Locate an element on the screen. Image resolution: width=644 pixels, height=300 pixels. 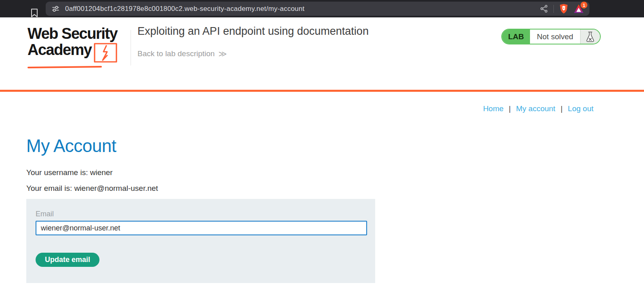
logo-text-line2: Academy is located at coordinates (59, 50).